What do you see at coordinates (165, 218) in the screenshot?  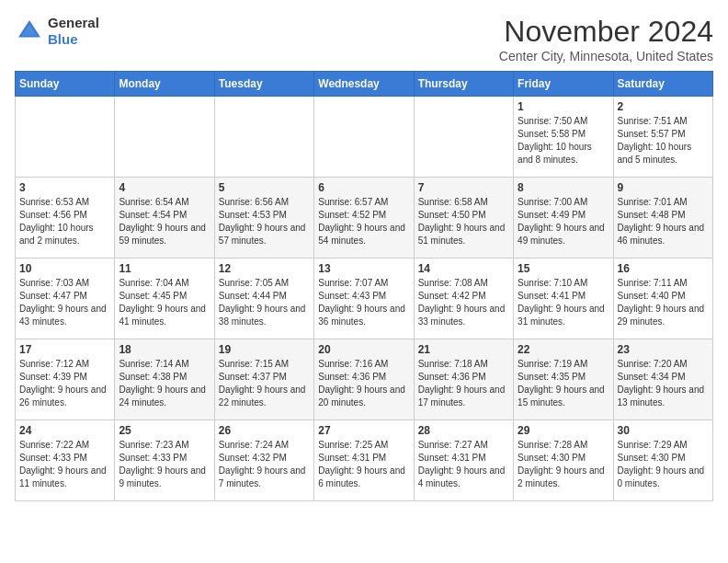 I see `calendar-cell: 4Sunrise: 6:54 AM Sunset: 4:54 PM Daylig…` at bounding box center [165, 218].